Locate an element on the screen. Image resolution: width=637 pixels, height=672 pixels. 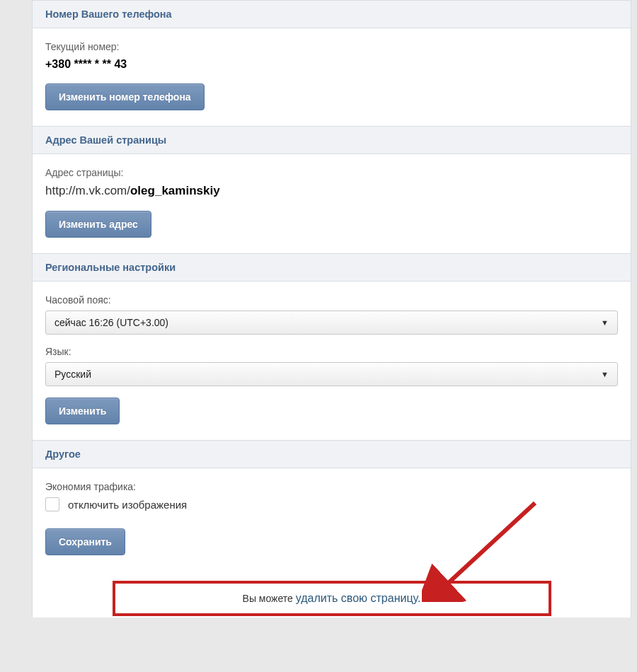
language-selected-value: Русский is located at coordinates (73, 374).